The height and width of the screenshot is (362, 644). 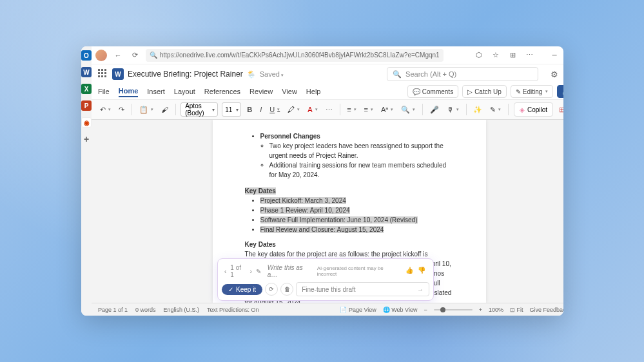 What do you see at coordinates (554, 74) in the screenshot?
I see `settings-icon: ⚙` at bounding box center [554, 74].